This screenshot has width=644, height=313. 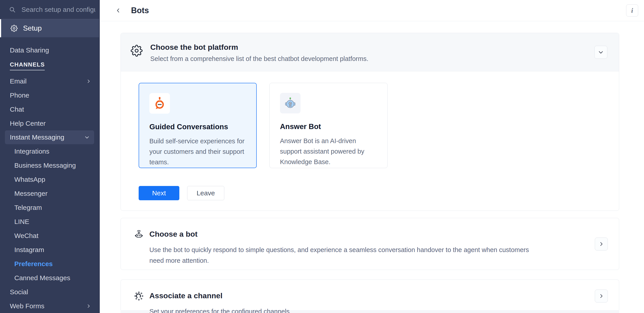 I want to click on sidebar-item-phone: Phone, so click(x=50, y=95).